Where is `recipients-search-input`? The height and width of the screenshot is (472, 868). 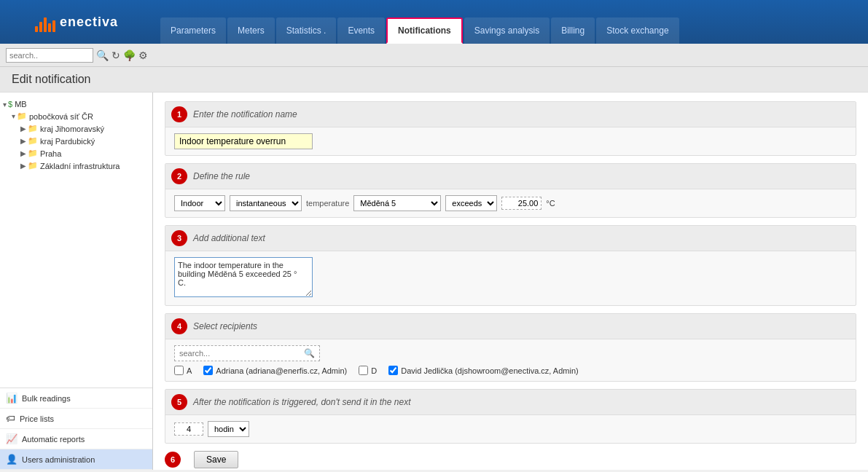
recipients-search-input is located at coordinates (242, 353).